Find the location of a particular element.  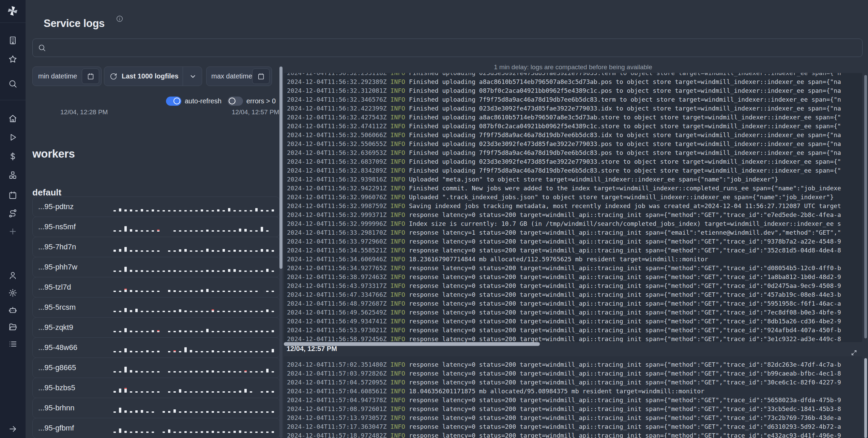

home-icon is located at coordinates (13, 119).